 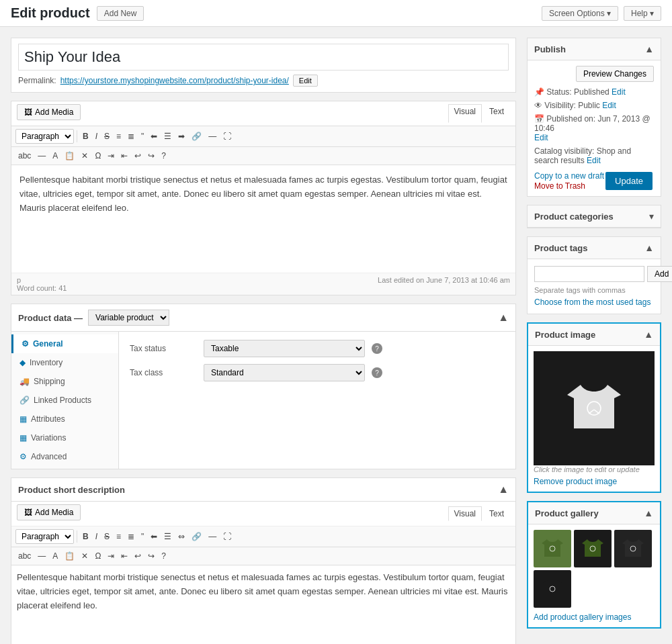 What do you see at coordinates (503, 490) in the screenshot?
I see `short-desc-toggle: ▲` at bounding box center [503, 490].